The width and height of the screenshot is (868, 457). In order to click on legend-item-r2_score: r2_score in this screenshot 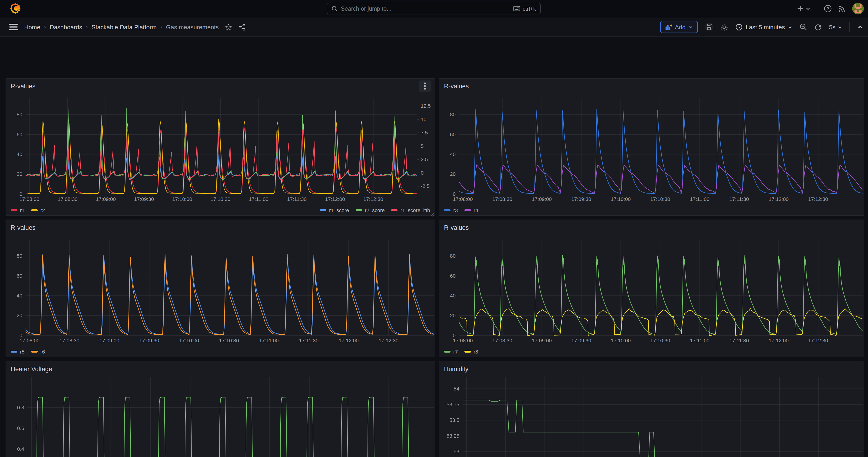, I will do `click(370, 210)`.